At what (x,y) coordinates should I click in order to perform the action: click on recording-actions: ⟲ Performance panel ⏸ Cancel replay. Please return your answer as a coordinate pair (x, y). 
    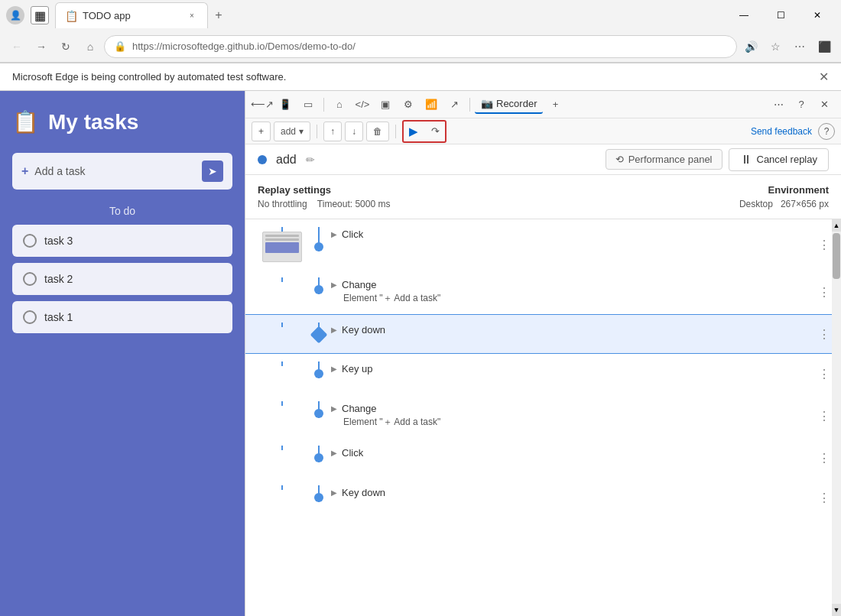
    Looking at the image, I should click on (717, 160).